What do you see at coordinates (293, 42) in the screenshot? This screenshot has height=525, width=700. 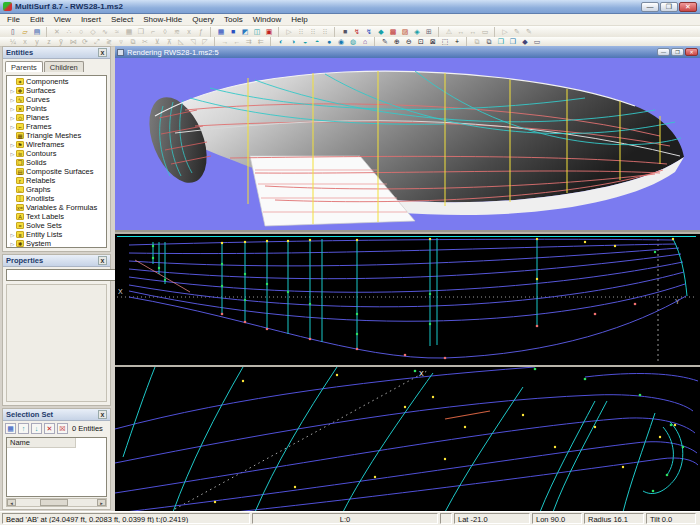 I see `view-back-icon: ◑` at bounding box center [293, 42].